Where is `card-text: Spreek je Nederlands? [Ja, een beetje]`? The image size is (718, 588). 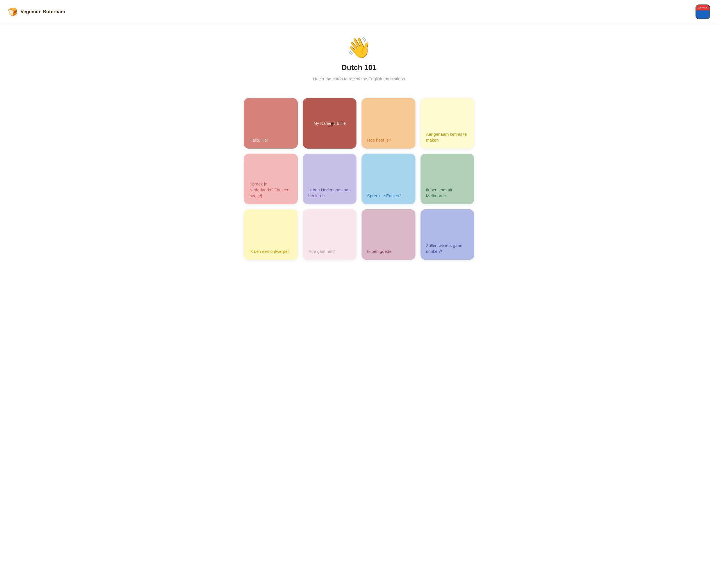 card-text: Spreek je Nederlands? [Ja, een beetje] is located at coordinates (271, 190).